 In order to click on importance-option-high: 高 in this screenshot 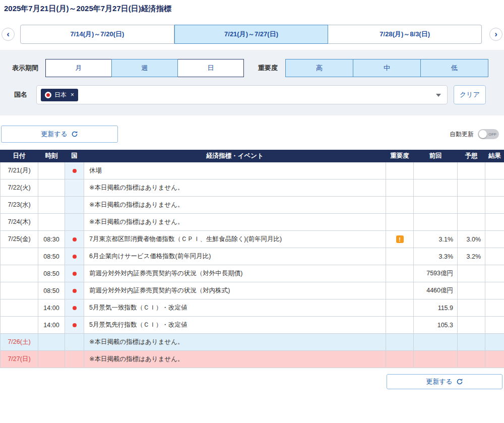, I will do `click(320, 68)`.